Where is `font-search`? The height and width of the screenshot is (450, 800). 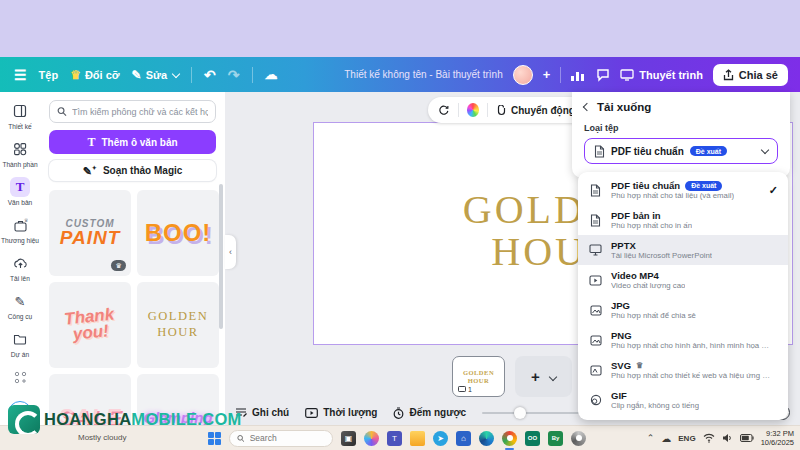
font-search is located at coordinates (132, 112).